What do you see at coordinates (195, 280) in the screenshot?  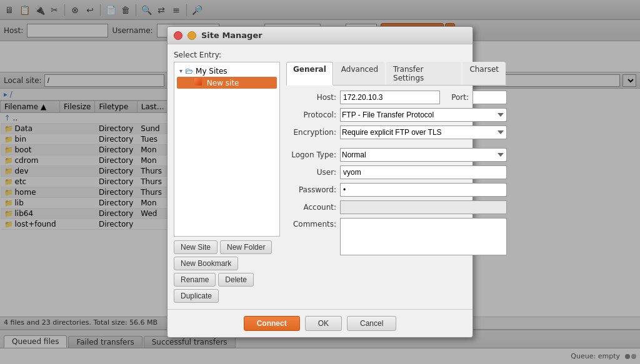 I see `rename-button: Rename` at bounding box center [195, 280].